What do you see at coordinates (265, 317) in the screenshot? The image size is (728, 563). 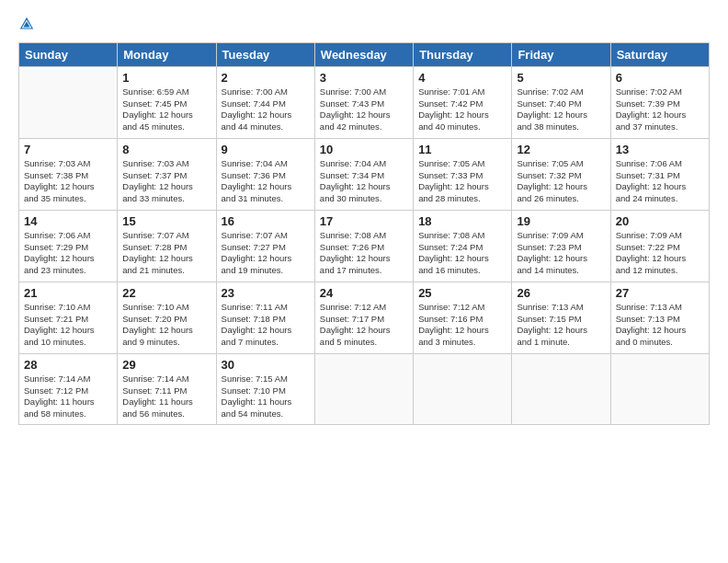 I see `calendar-cell: 23Sunrise: 7:11 AM Sunset: 7:18 PM Dayli…` at bounding box center [265, 317].